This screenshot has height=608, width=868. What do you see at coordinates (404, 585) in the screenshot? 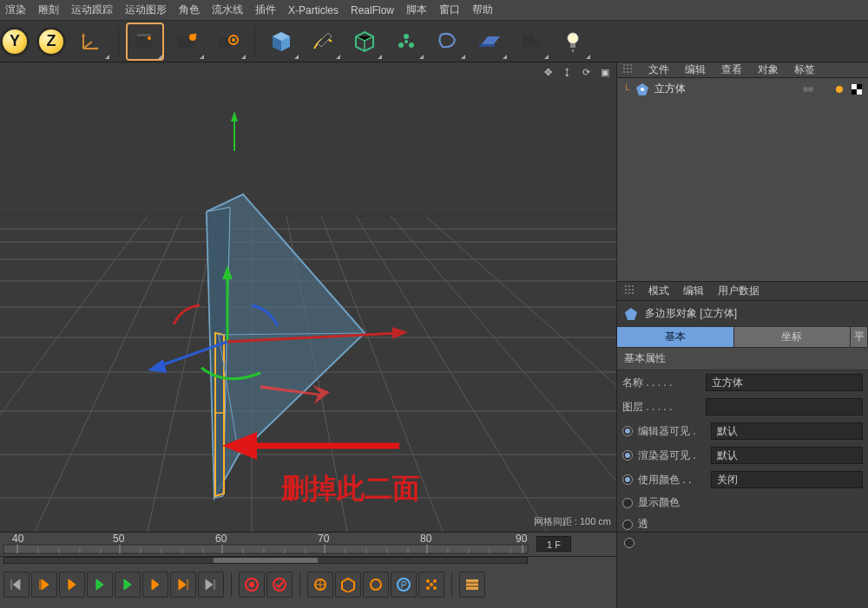
I see `key-param-icon: P` at bounding box center [404, 585].